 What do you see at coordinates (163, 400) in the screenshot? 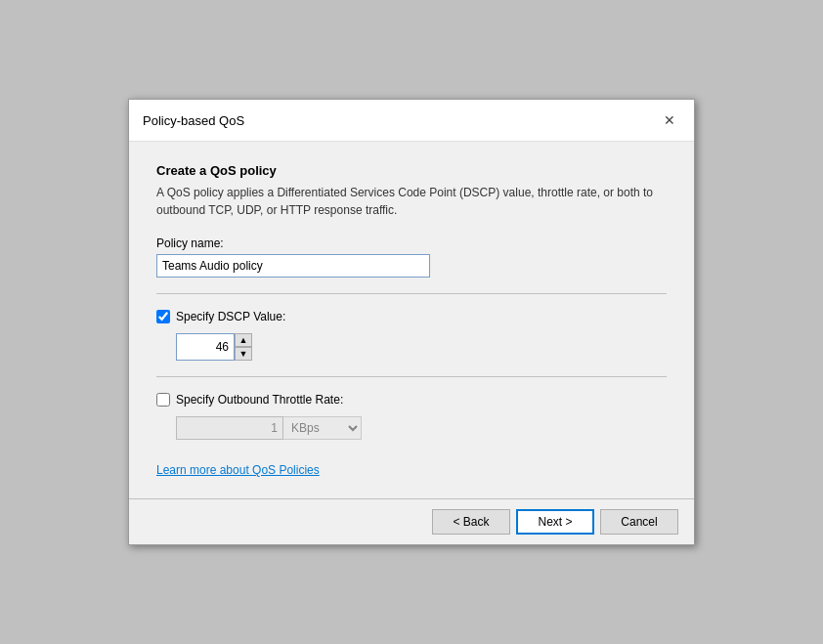
I see `throttle-checkbox` at bounding box center [163, 400].